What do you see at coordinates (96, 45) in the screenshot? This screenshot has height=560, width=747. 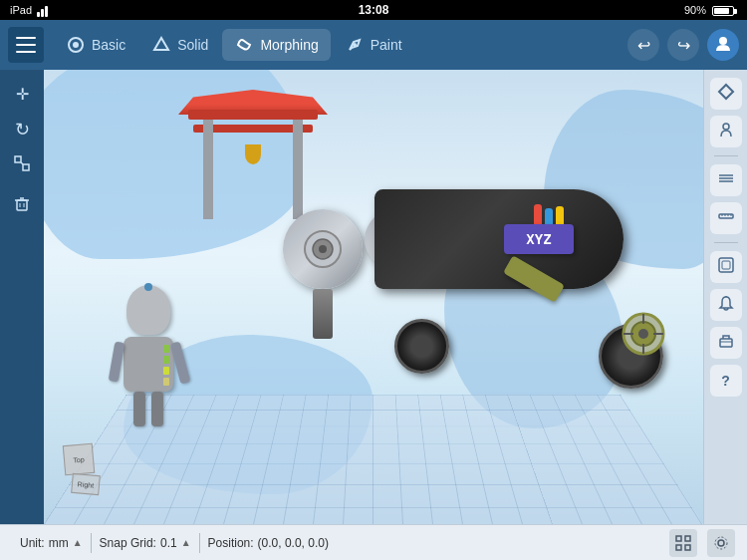 I see `tab-basic: Basic` at bounding box center [96, 45].